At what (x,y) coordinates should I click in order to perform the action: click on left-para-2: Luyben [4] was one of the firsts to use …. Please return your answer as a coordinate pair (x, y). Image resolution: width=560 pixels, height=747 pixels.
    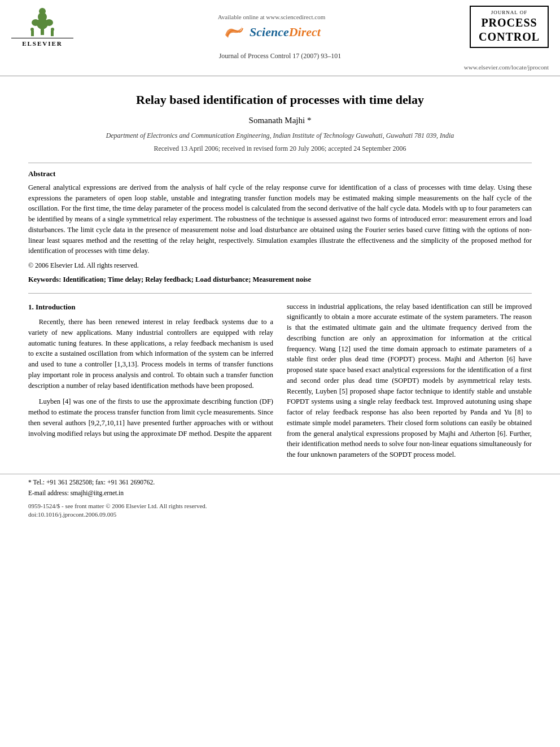
    Looking at the image, I should click on (151, 418).